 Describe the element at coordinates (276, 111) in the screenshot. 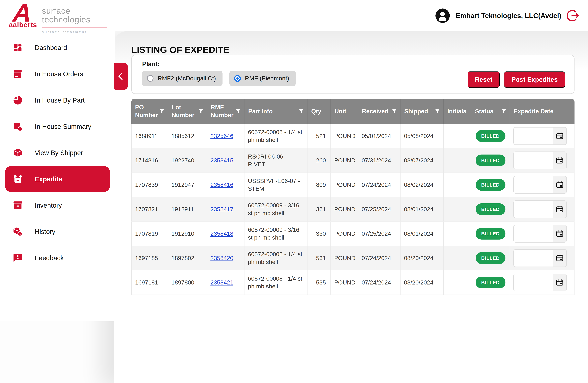

I see `column-header-part-info: Part Info` at that location.